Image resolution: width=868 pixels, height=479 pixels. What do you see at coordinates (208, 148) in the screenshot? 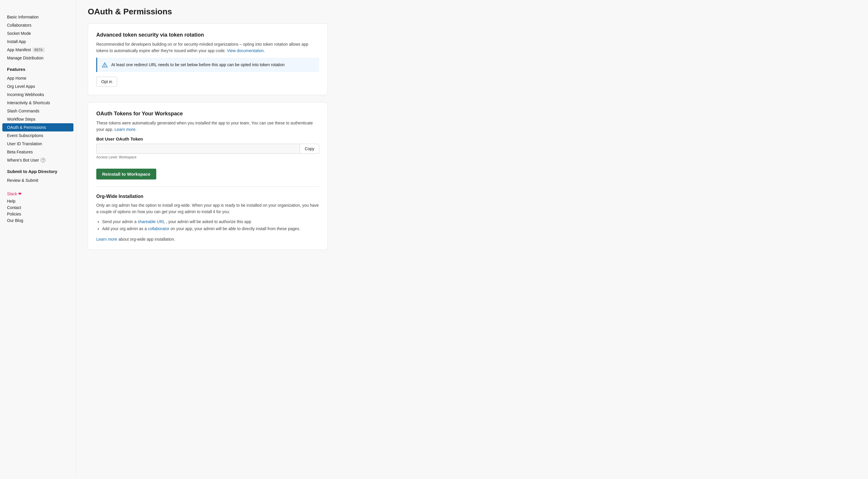
I see `bot-token-section: Bot User OAuth Token Copy Access Level: …` at bounding box center [208, 148].